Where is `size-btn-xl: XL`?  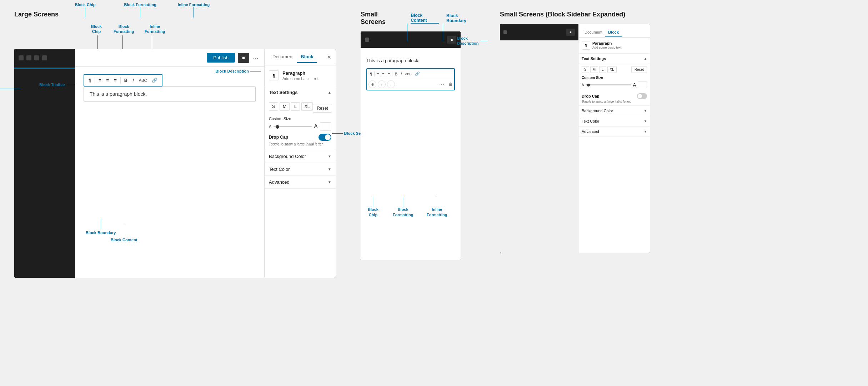
size-btn-xl: XL is located at coordinates (307, 107).